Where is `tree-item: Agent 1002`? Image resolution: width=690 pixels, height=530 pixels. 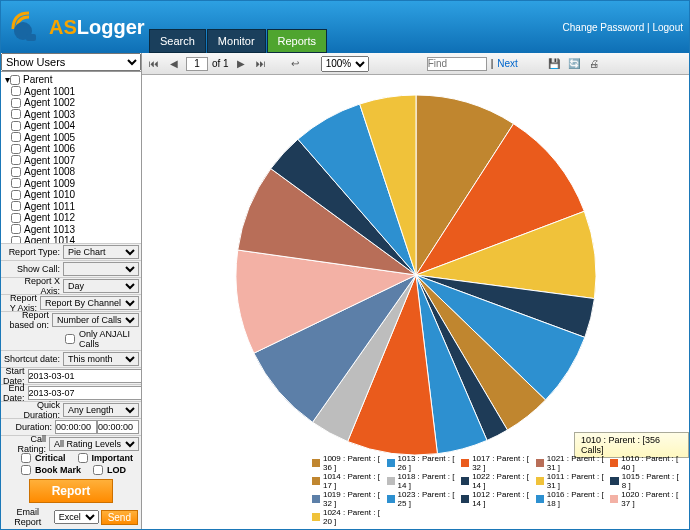 tree-item: Agent 1002 is located at coordinates (71, 103).